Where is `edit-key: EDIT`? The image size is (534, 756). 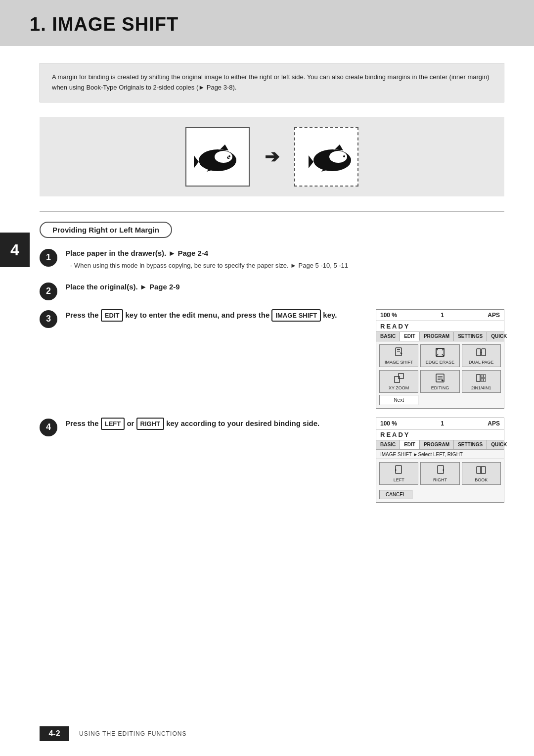
edit-key: EDIT is located at coordinates (112, 316).